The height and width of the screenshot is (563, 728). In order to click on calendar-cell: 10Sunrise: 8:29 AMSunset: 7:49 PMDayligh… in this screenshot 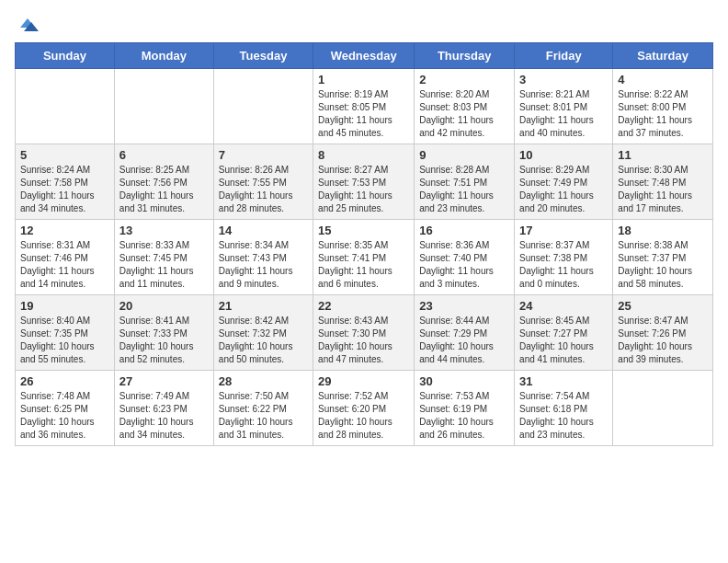, I will do `click(564, 182)`.